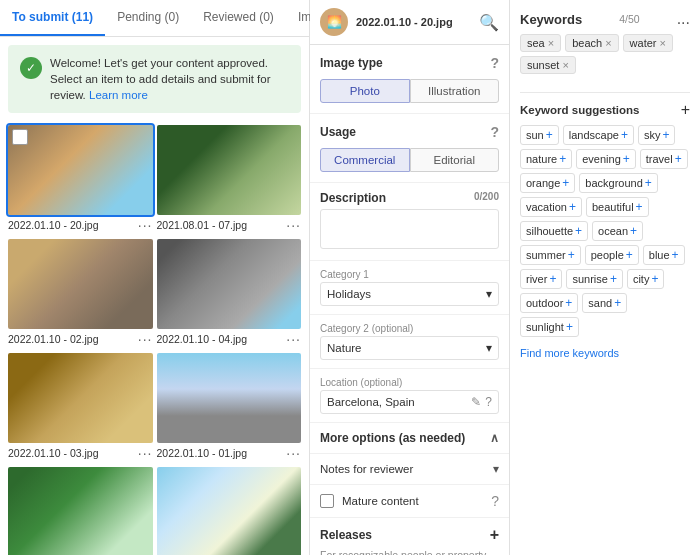  What do you see at coordinates (494, 535) in the screenshot?
I see `releases-add-icon: +` at bounding box center [494, 535].